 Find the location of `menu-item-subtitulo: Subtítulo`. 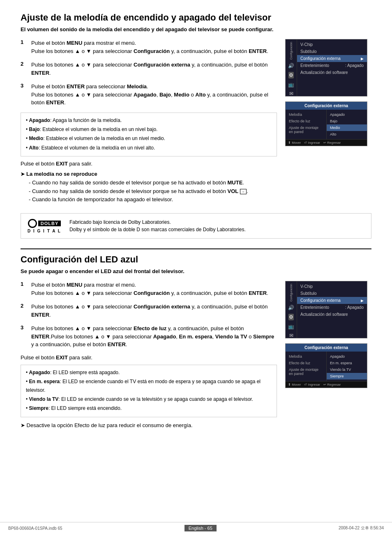

menu-item-subtitulo: Subtítulo is located at coordinates (332, 52).